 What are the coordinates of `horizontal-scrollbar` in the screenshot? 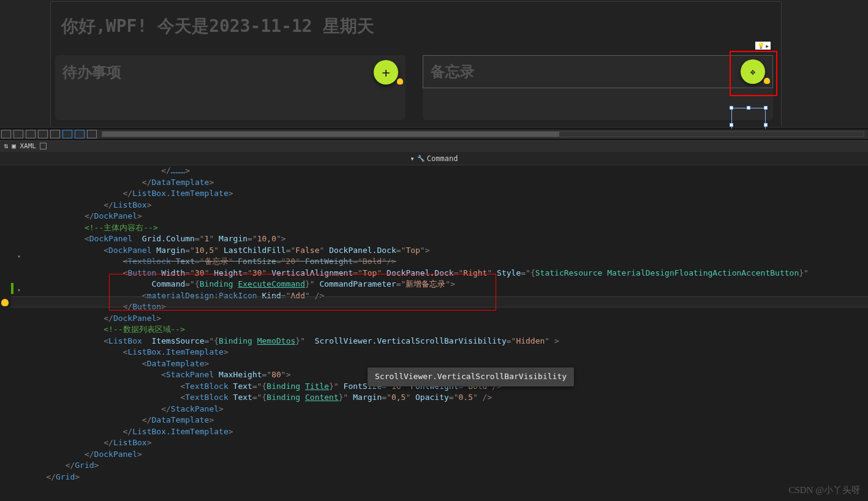 It's located at (483, 134).